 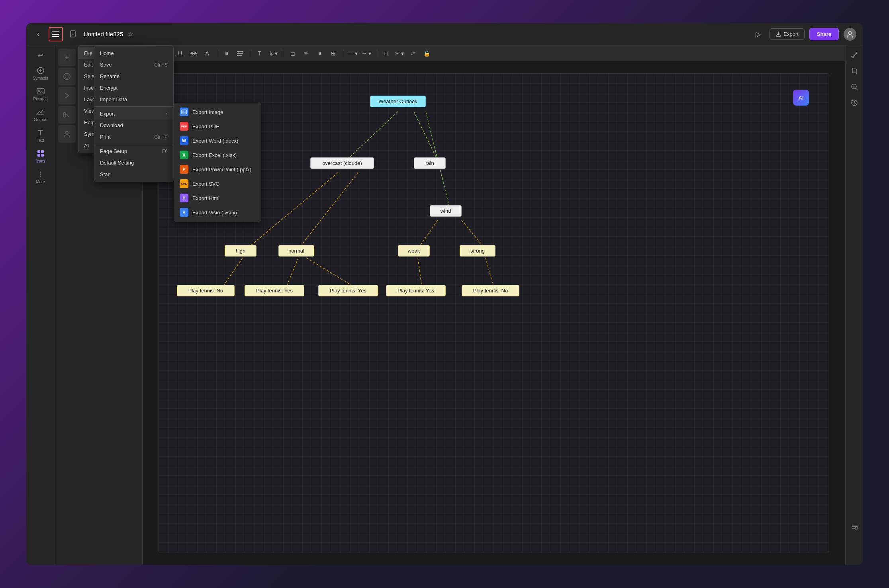 What do you see at coordinates (38, 34) in the screenshot?
I see `back-button: ‹` at bounding box center [38, 34].